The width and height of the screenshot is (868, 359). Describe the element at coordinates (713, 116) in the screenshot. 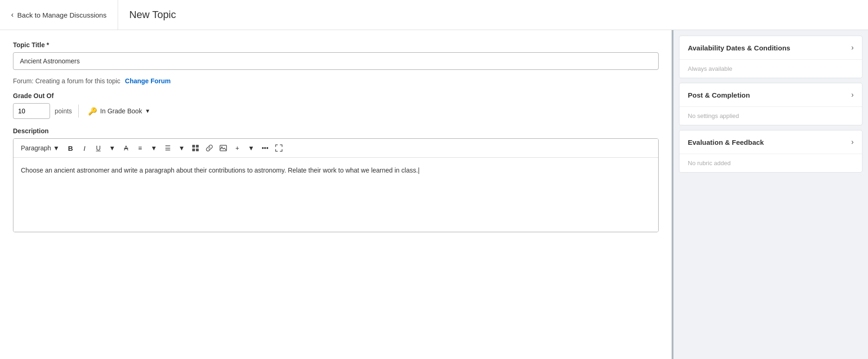

I see `post-completion-subtitle: No settings applied` at that location.